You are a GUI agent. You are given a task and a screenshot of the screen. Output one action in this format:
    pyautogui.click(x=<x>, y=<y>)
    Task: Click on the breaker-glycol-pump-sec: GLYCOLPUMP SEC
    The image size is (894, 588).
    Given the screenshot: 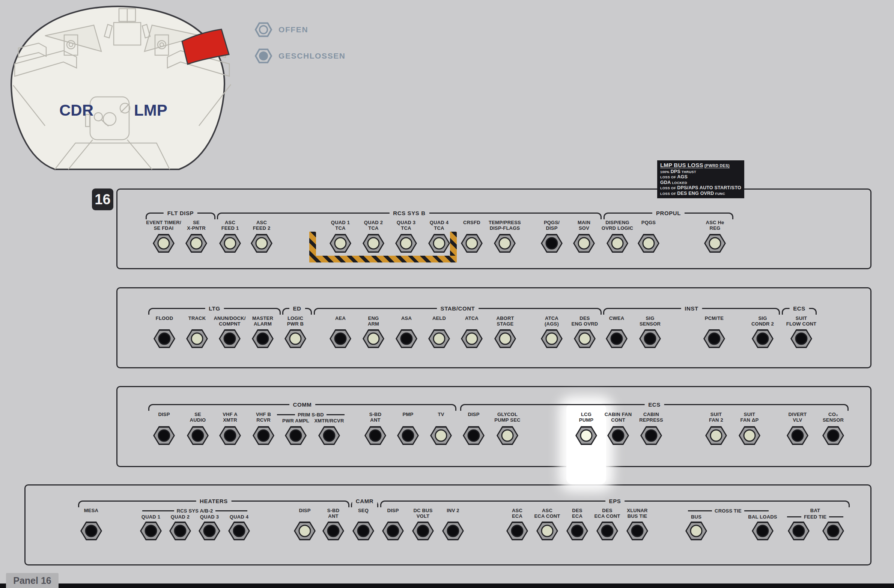 What is the action you would take?
    pyautogui.click(x=507, y=428)
    